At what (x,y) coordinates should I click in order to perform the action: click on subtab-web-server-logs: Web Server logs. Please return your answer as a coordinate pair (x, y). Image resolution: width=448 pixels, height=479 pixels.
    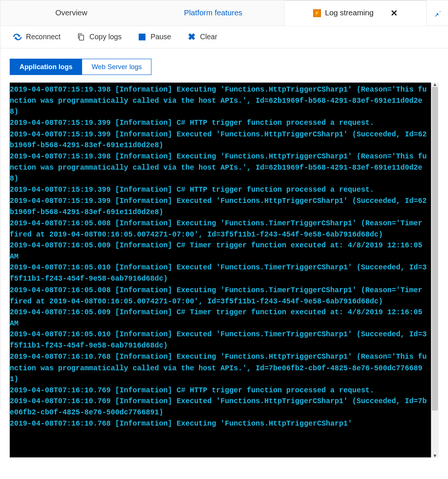
    Looking at the image, I should click on (117, 67).